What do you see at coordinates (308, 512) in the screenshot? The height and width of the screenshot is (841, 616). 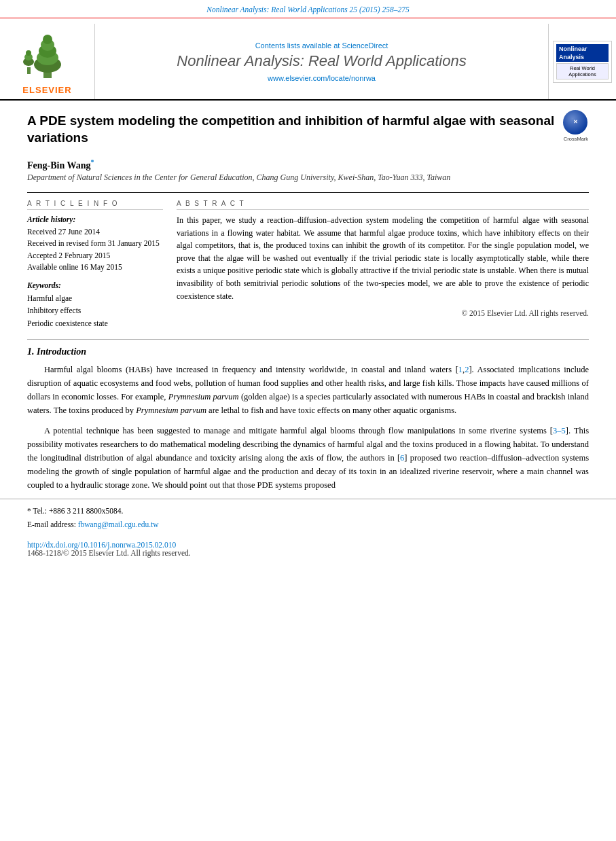 I see `tel-line: * Tel.: +886 3 211 8800x5084.` at bounding box center [308, 512].